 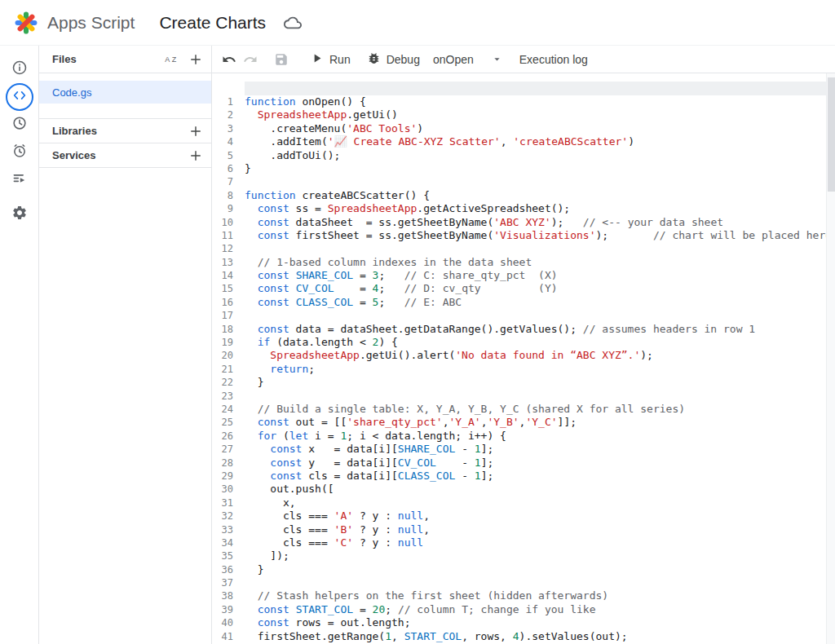 I want to click on code-line: SpreadsheetApp.getUi().alert('No data fo…, so click(x=540, y=355).